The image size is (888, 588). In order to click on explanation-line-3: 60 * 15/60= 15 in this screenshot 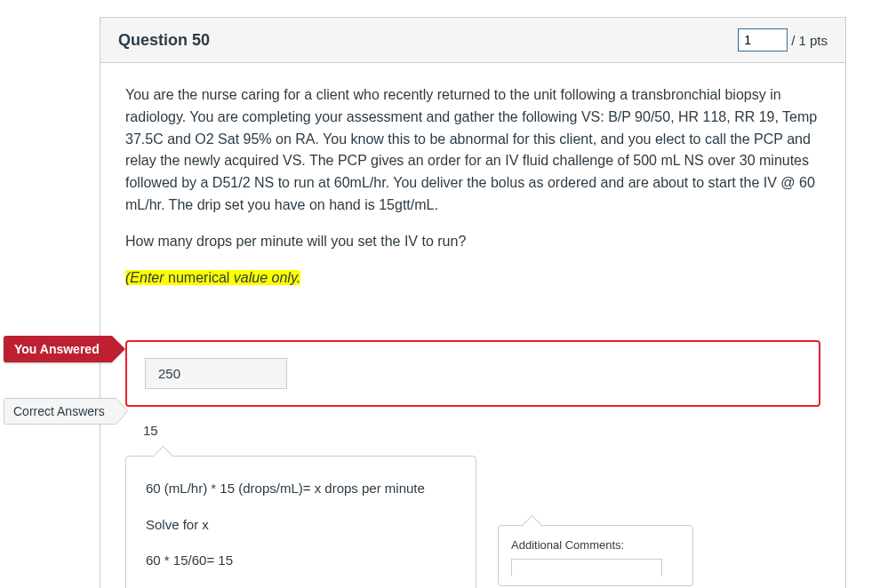, I will do `click(300, 561)`.